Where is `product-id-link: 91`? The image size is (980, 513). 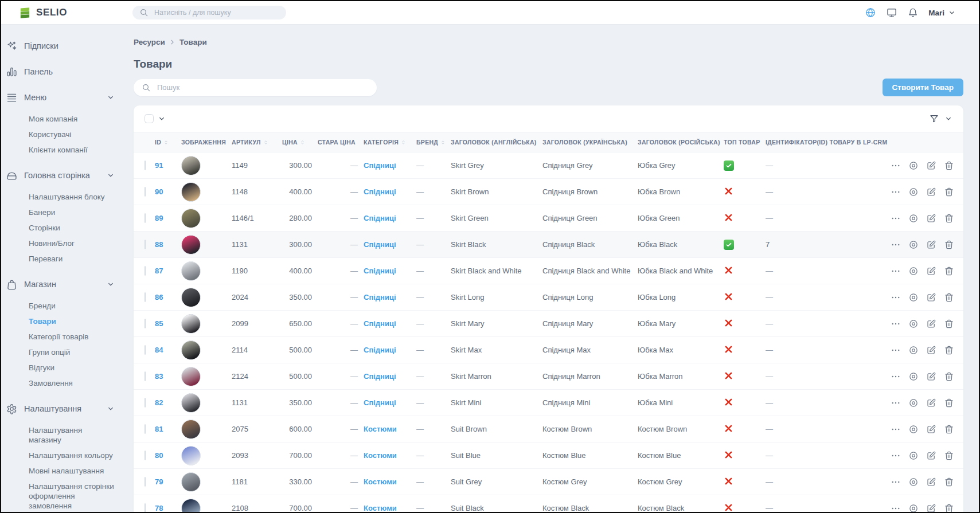
product-id-link: 91 is located at coordinates (168, 166).